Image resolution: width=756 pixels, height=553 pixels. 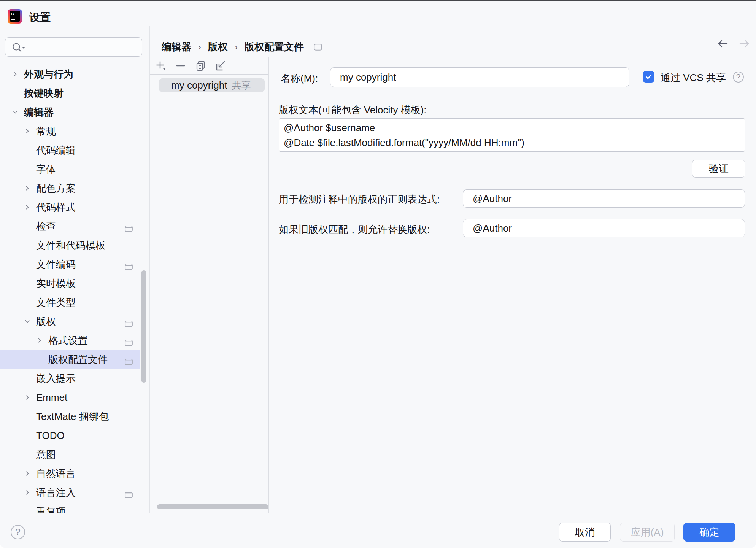 What do you see at coordinates (40, 17) in the screenshot?
I see `dialog-title: 设置` at bounding box center [40, 17].